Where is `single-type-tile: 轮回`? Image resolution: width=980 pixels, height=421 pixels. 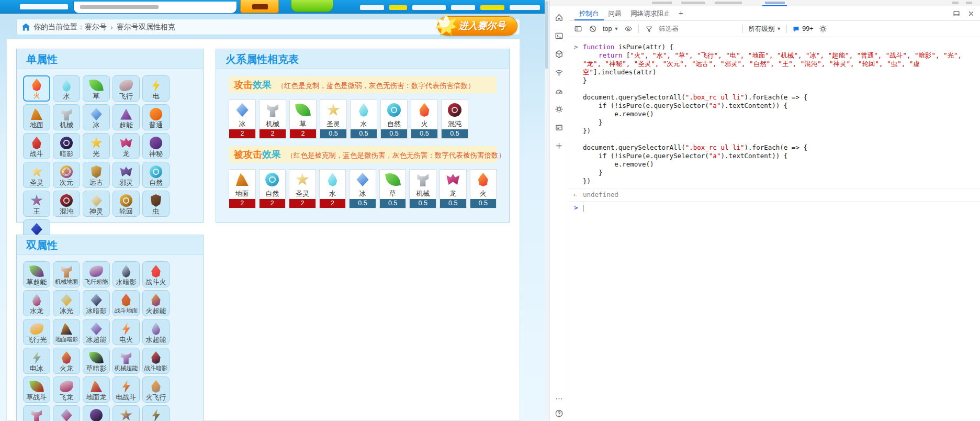
single-type-tile: 轮回 is located at coordinates (126, 204).